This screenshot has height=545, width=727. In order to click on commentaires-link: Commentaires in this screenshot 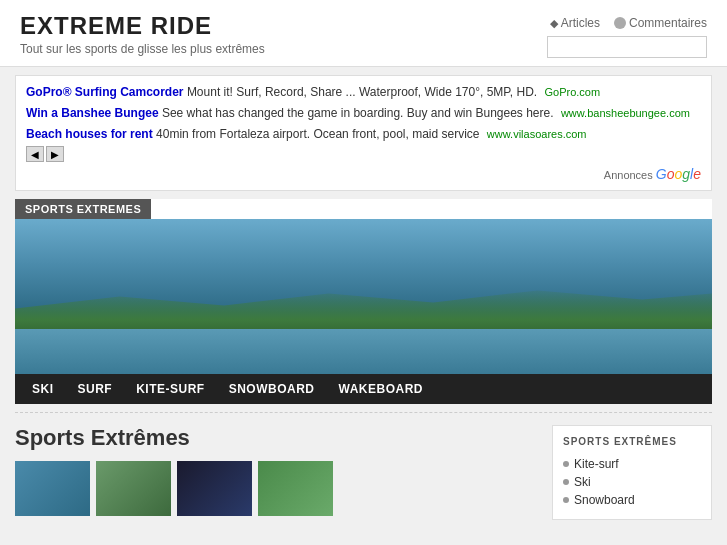, I will do `click(660, 23)`.